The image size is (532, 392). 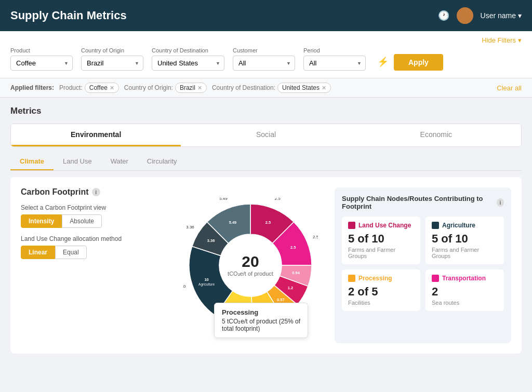 I want to click on product-select: Coffee Tea Cocoa, so click(x=42, y=63).